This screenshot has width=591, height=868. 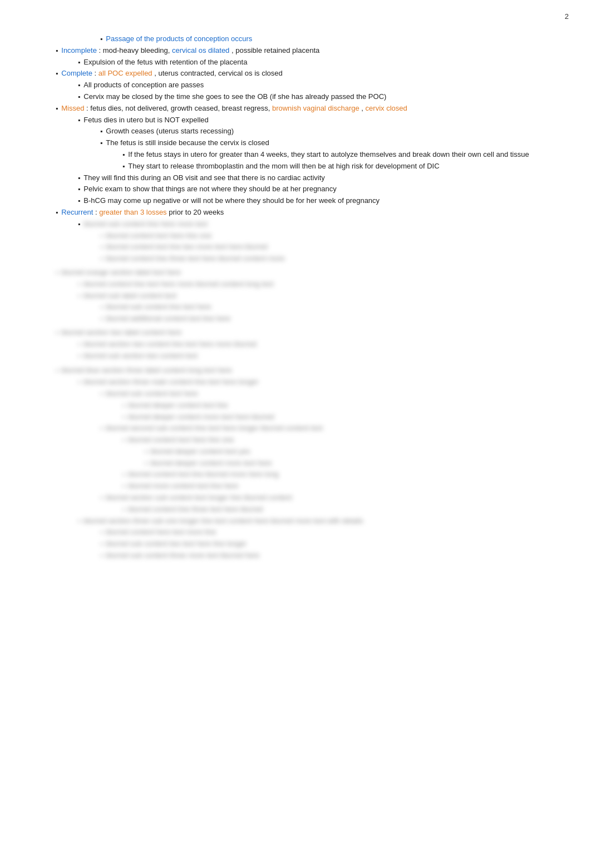 What do you see at coordinates (301, 333) in the screenshot?
I see `blurred-section-2: ▪ blurred section two label content here` at bounding box center [301, 333].